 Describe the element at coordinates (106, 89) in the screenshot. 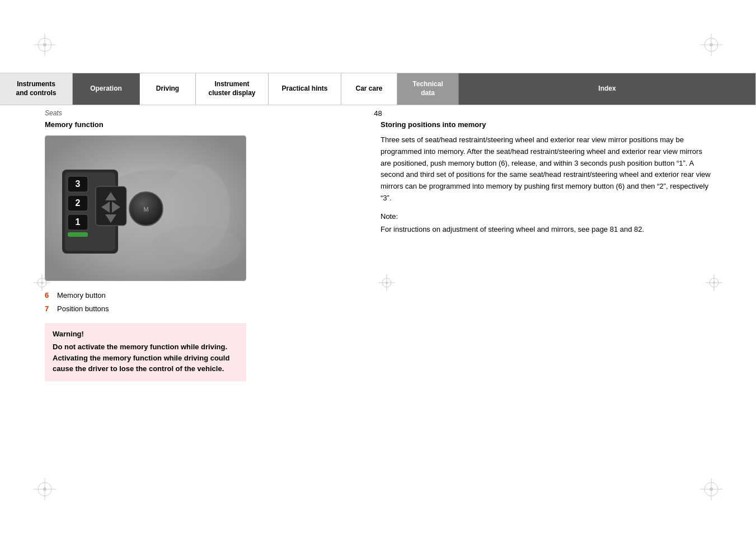

I see `nav-item-operation: Operation` at that location.